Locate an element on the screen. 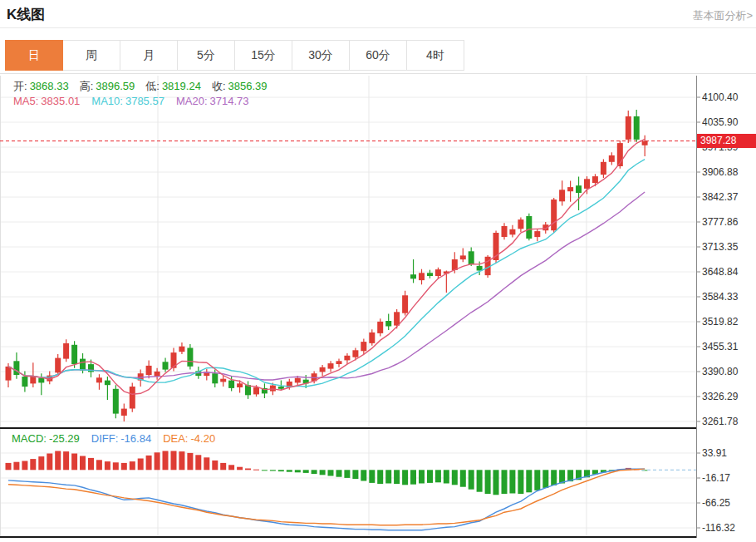 The width and height of the screenshot is (756, 542). ohlc-item: 开:3868.33 is located at coordinates (42, 86).